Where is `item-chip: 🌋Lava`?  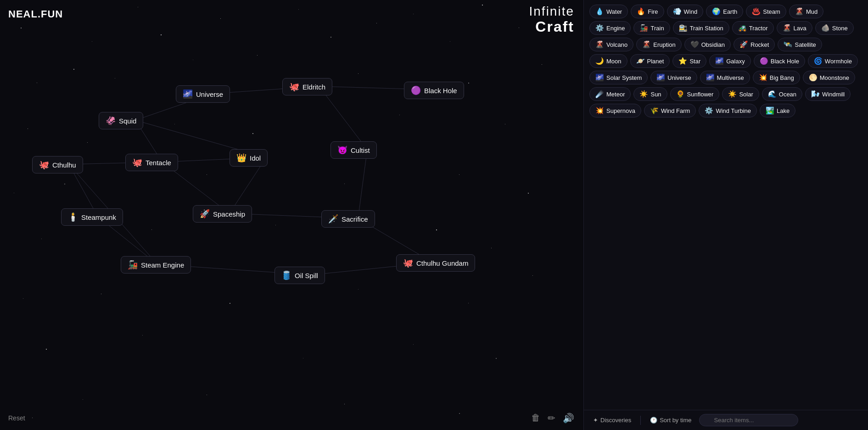 item-chip: 🌋Lava is located at coordinates (795, 28).